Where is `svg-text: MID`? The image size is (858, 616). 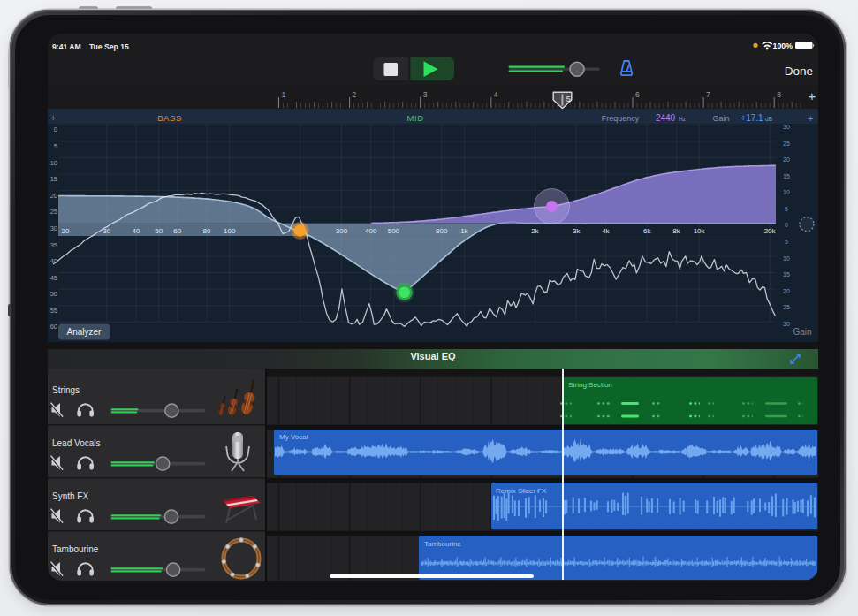 svg-text: MID is located at coordinates (415, 118).